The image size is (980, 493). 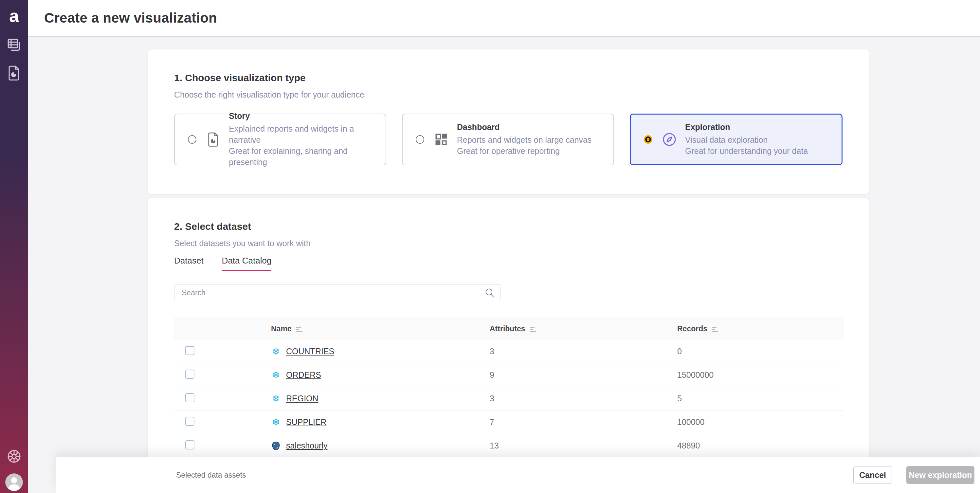 I want to click on sidebar-item-reports, so click(x=14, y=73).